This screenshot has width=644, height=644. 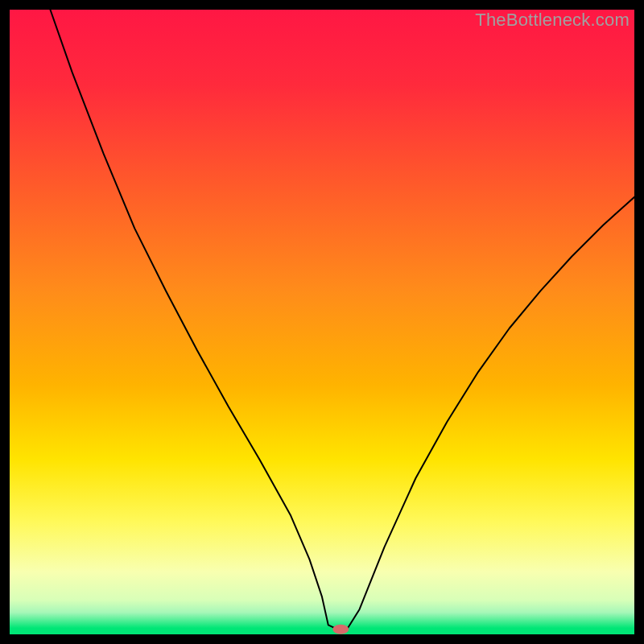 What do you see at coordinates (552, 20) in the screenshot?
I see `watermark-label: TheBottleneck.com` at bounding box center [552, 20].